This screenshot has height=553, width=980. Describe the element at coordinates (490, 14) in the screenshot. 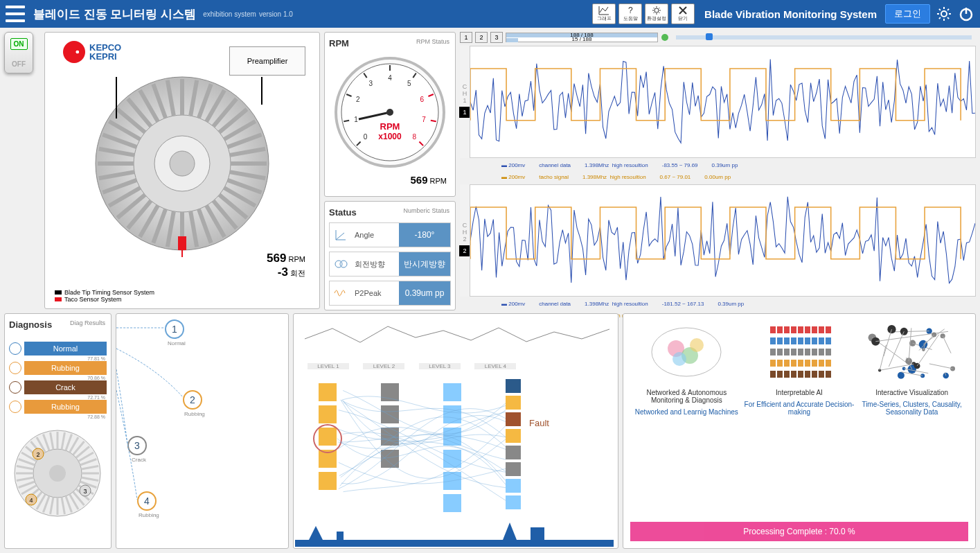

I see `app-header: 블레이드 진동 모니터링 시스템 exhibition system versi…` at that location.